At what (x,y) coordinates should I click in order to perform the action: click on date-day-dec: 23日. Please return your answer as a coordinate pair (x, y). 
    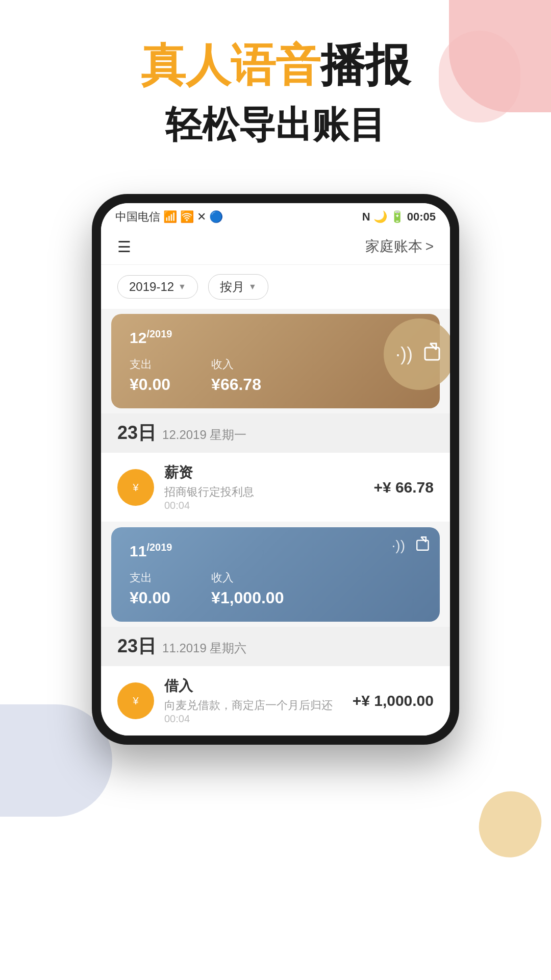
    Looking at the image, I should click on (137, 433).